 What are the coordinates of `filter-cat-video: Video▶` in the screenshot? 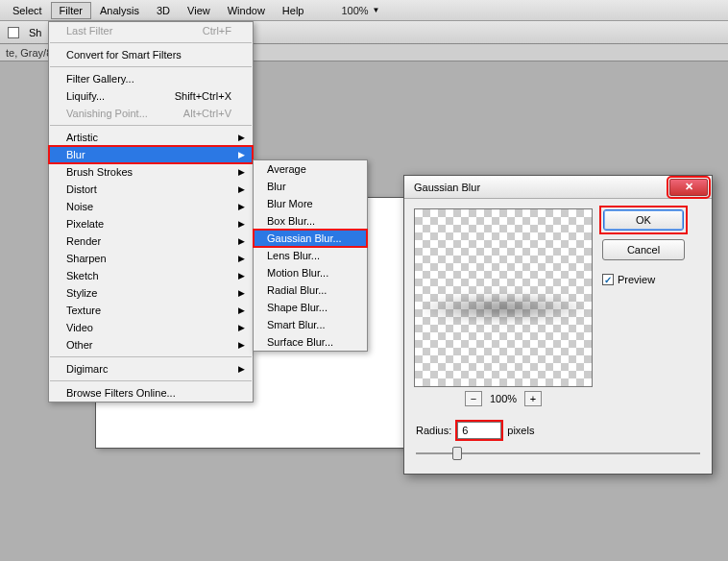 It's located at (151, 328).